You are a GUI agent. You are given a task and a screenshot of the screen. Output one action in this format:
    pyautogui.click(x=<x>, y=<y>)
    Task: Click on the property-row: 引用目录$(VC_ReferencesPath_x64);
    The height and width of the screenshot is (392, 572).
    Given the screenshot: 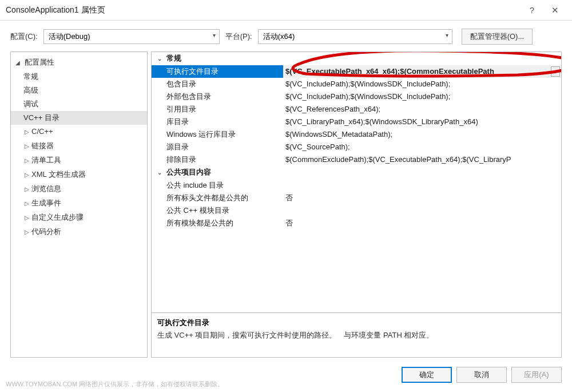 What is the action you would take?
    pyautogui.click(x=356, y=109)
    